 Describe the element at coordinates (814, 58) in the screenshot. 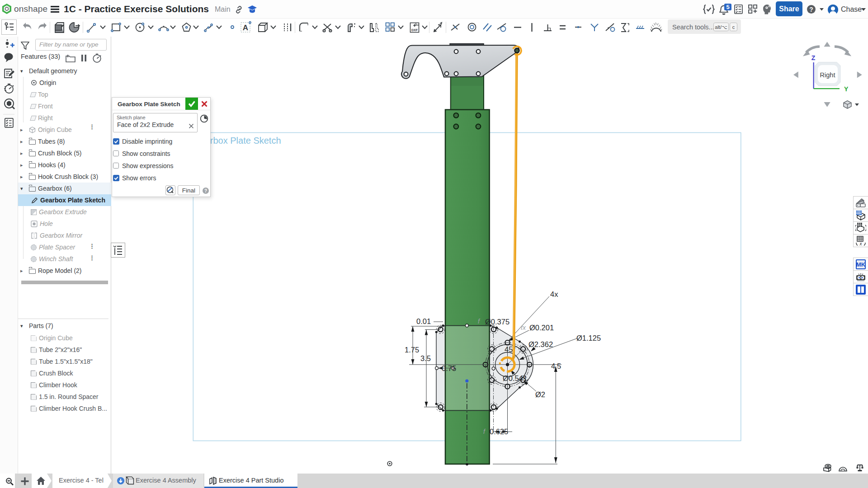

I see `svg-text: Z` at that location.